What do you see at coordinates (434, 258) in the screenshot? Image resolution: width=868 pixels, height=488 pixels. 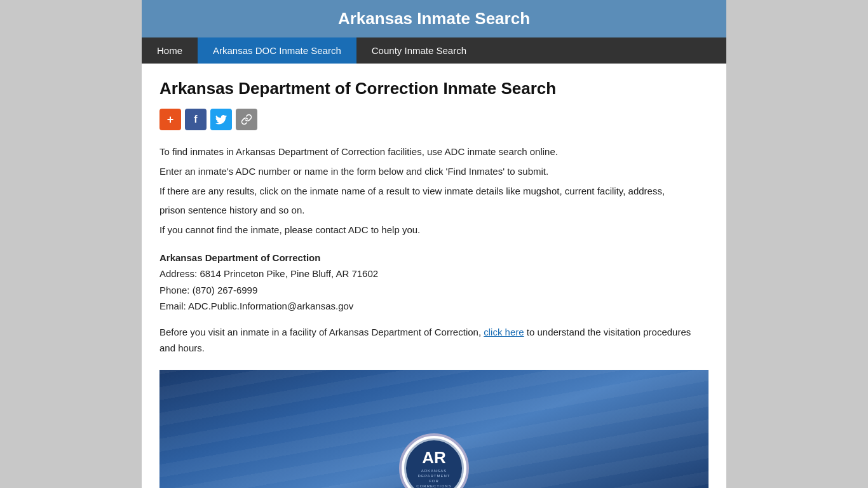 I see `org-name: Arkansas Department of Correction` at bounding box center [434, 258].